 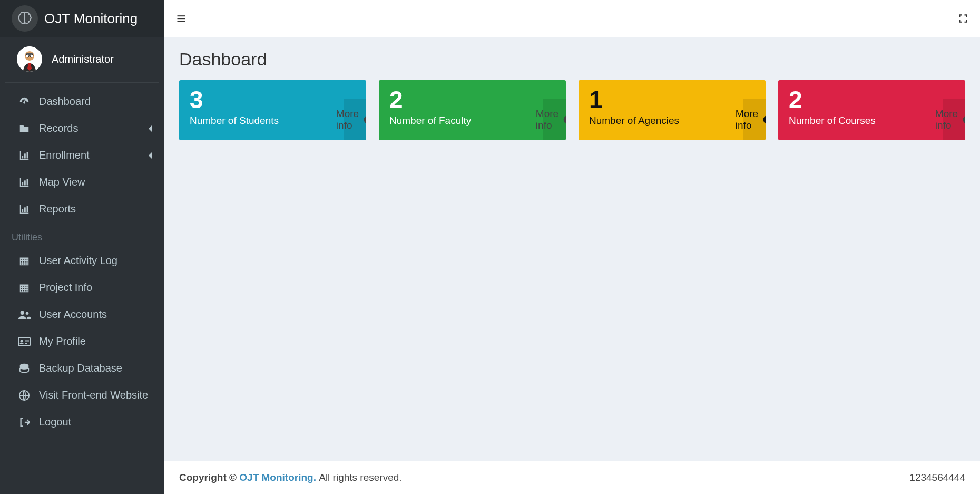 I want to click on stat-label: Number of Faculty, so click(x=472, y=121).